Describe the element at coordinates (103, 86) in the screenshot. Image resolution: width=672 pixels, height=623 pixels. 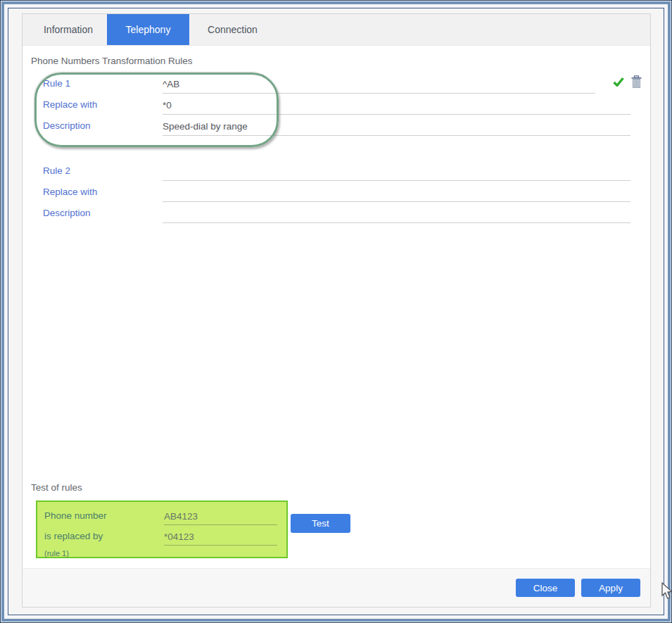
I see `rule1-label: Rule 1` at that location.